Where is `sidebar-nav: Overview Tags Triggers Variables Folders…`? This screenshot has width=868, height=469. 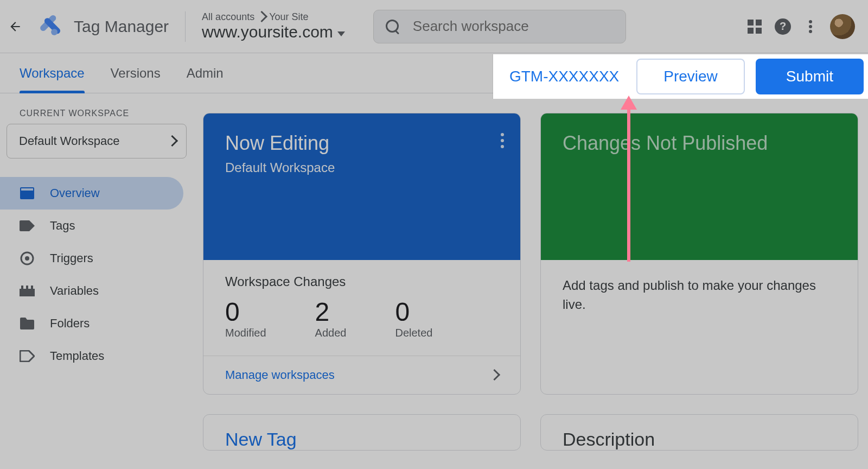 sidebar-nav: Overview Tags Triggers Variables Folders… is located at coordinates (97, 275).